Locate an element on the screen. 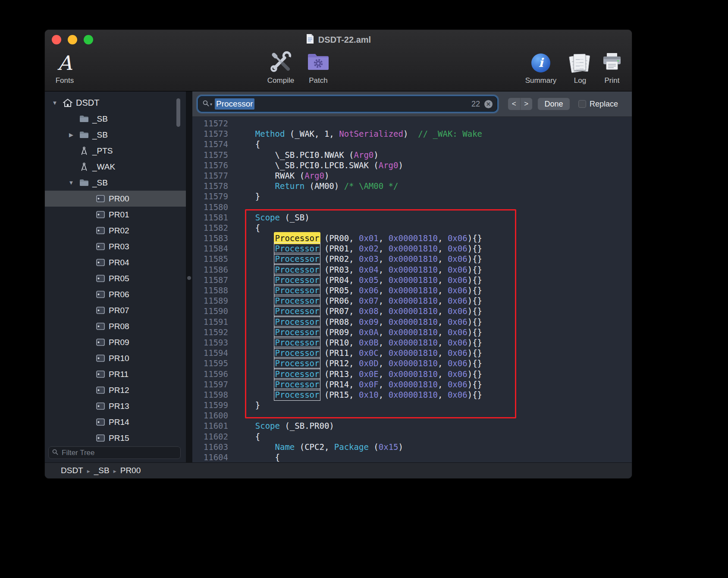 The height and width of the screenshot is (578, 728). toolbar: A Fonts is located at coordinates (338, 70).